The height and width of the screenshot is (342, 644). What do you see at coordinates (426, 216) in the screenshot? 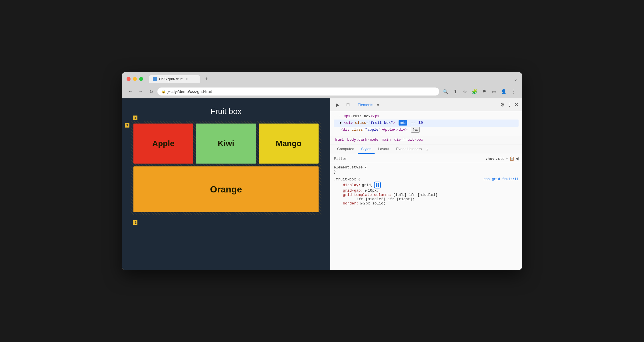
I see `css-rules: element.style { } .fruit-box { css-grid-…` at bounding box center [426, 216].